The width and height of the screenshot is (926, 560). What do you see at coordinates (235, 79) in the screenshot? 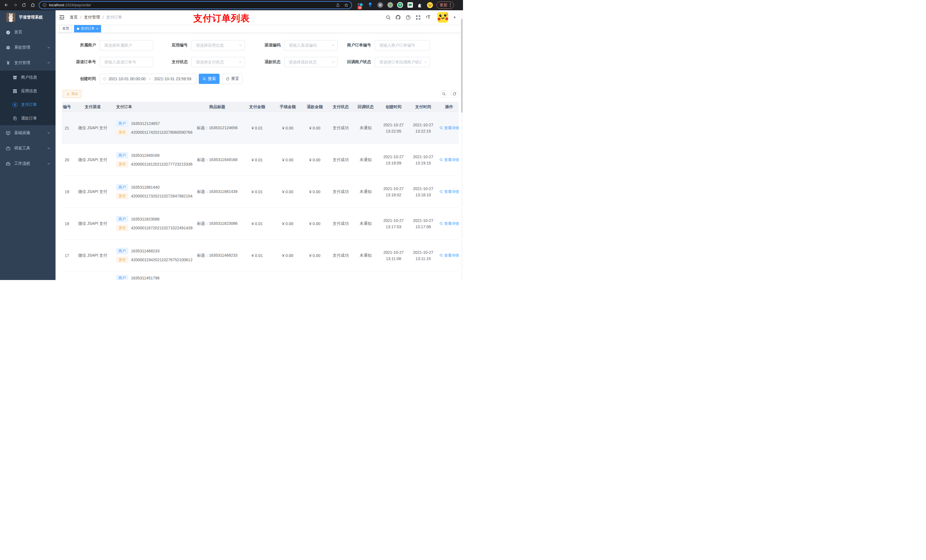
I see `reset-button-label: 重置` at bounding box center [235, 79].